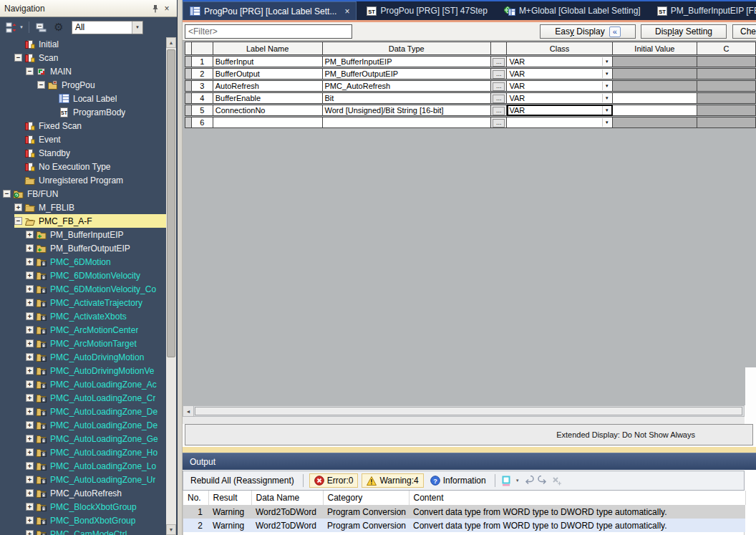  What do you see at coordinates (703, 11) in the screenshot?
I see `tab-pm-bufferinputeip-fb-st-2: STPM_BufferInputEIP [FB] [ST] (2` at bounding box center [703, 11].